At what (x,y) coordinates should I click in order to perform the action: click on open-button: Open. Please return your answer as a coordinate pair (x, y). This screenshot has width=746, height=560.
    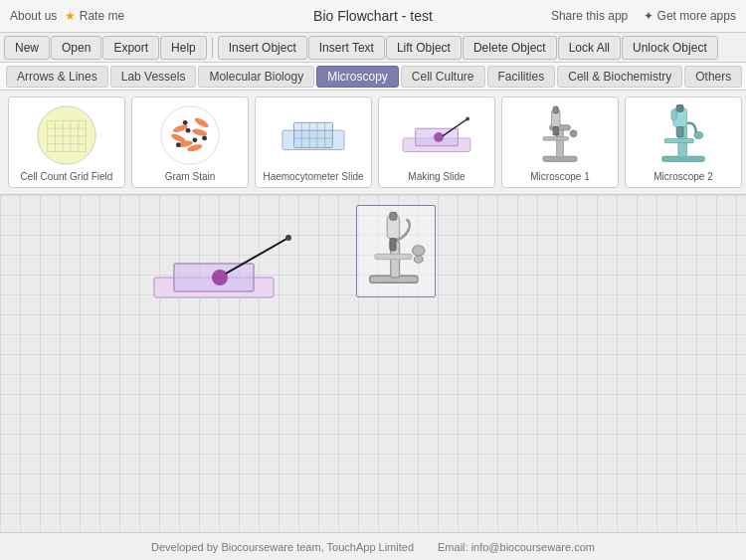
    Looking at the image, I should click on (76, 48).